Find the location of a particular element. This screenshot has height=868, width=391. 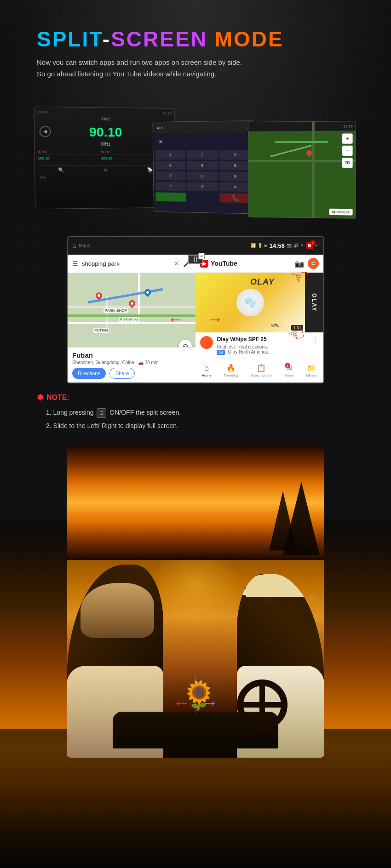

radio-time: 11:16 is located at coordinates (167, 113).